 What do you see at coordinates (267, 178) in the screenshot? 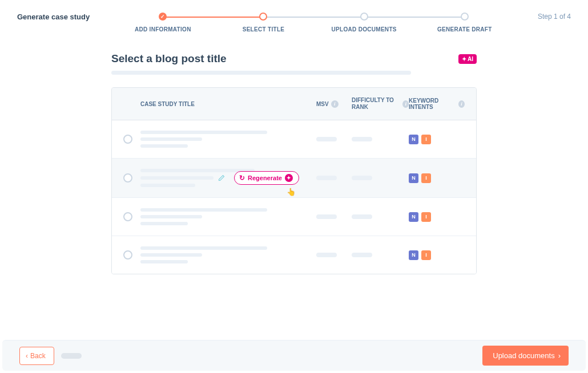
I see `regenerate-button: ↻ Regenerate ✦` at bounding box center [267, 178].